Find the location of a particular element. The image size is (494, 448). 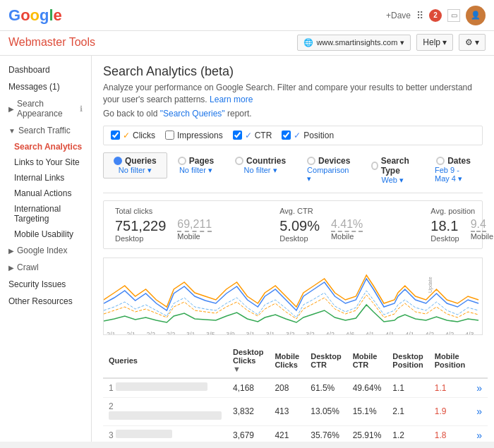

pages-filter: No filter ▾ is located at coordinates (196, 171).